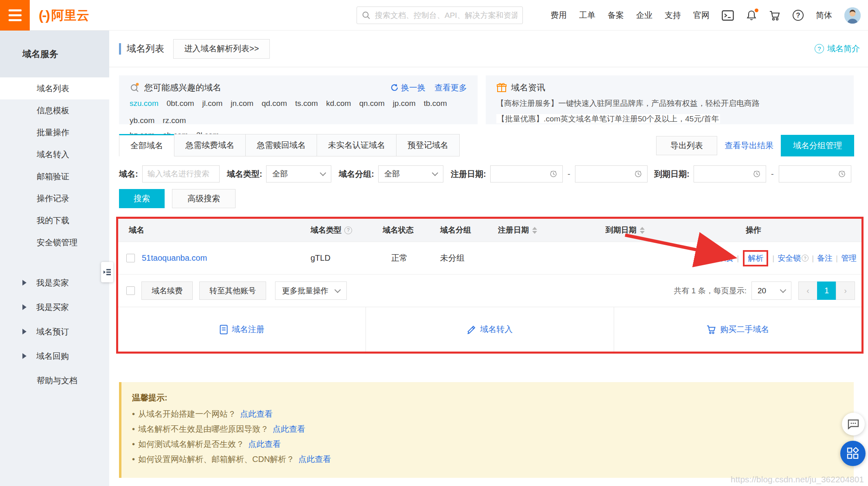 The image size is (868, 486). I want to click on tab-preregister: 预登记域名, so click(428, 145).